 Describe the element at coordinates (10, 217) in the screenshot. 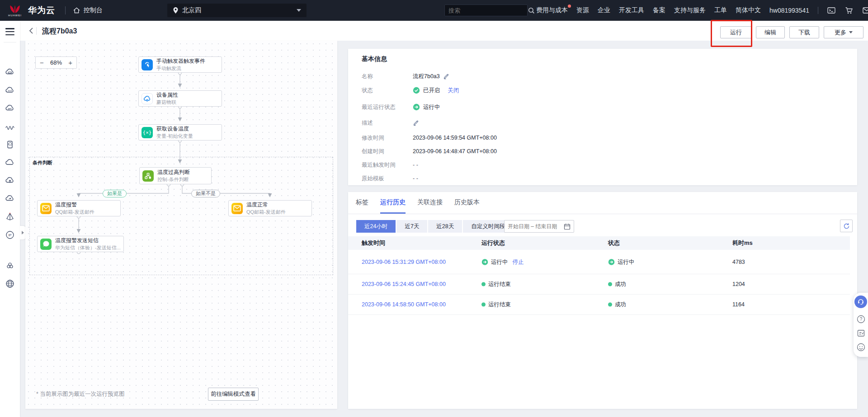

I see `sidebar-prism-icon` at that location.